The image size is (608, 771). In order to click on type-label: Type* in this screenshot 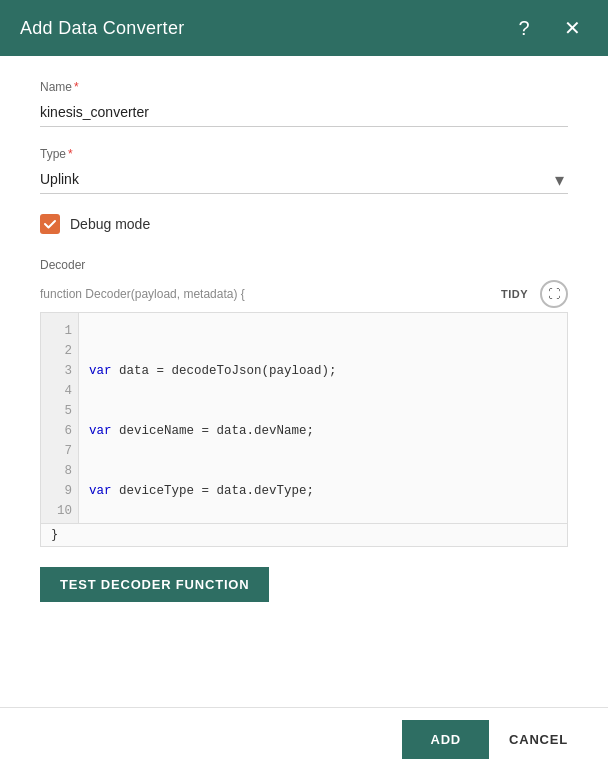, I will do `click(304, 154)`.